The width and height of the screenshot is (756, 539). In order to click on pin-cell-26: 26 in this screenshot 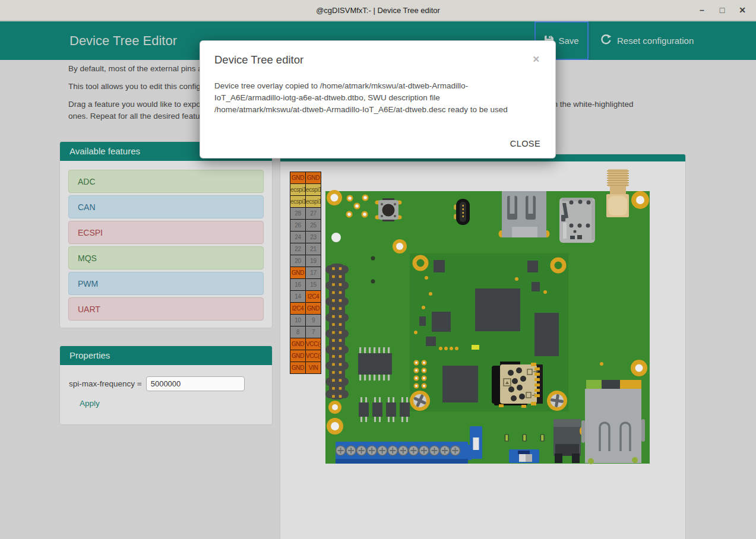, I will do `click(298, 226)`.